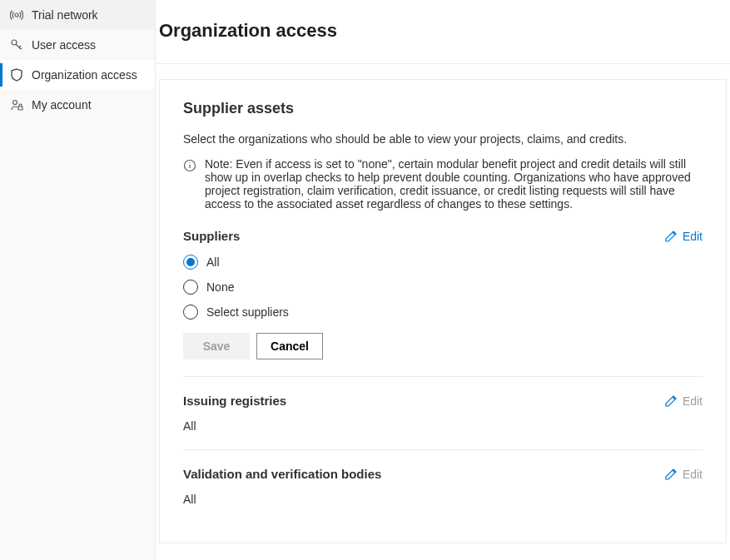  What do you see at coordinates (77, 45) in the screenshot?
I see `sidebar-item-user-access: User access` at bounding box center [77, 45].